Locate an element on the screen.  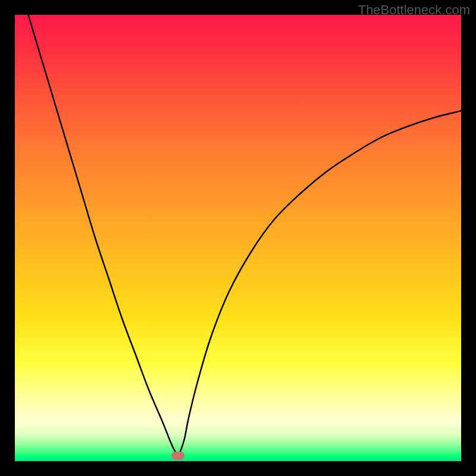
watermark-text: TheBottleneck.com is located at coordinates (414, 10).